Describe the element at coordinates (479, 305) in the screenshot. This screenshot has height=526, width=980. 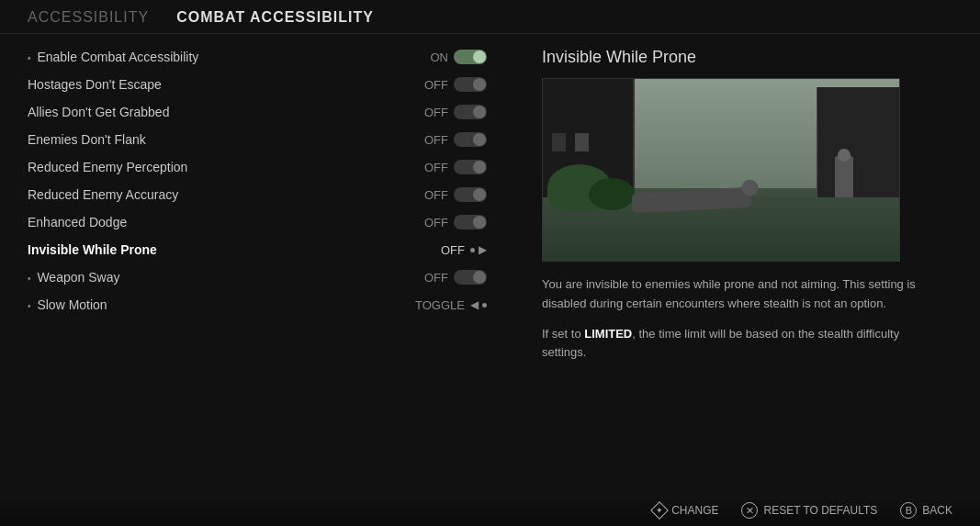
I see `arrow-controls: ◀` at that location.